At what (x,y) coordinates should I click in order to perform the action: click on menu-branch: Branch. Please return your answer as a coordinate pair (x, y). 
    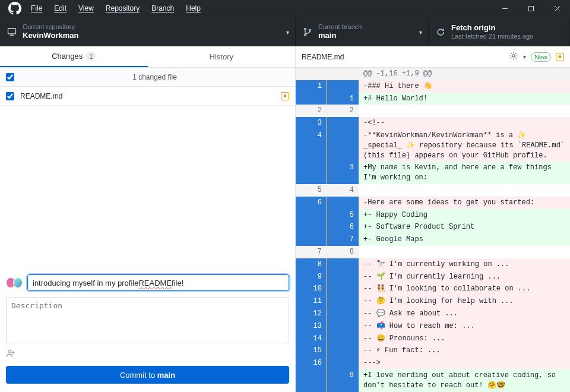
    Looking at the image, I should click on (163, 8).